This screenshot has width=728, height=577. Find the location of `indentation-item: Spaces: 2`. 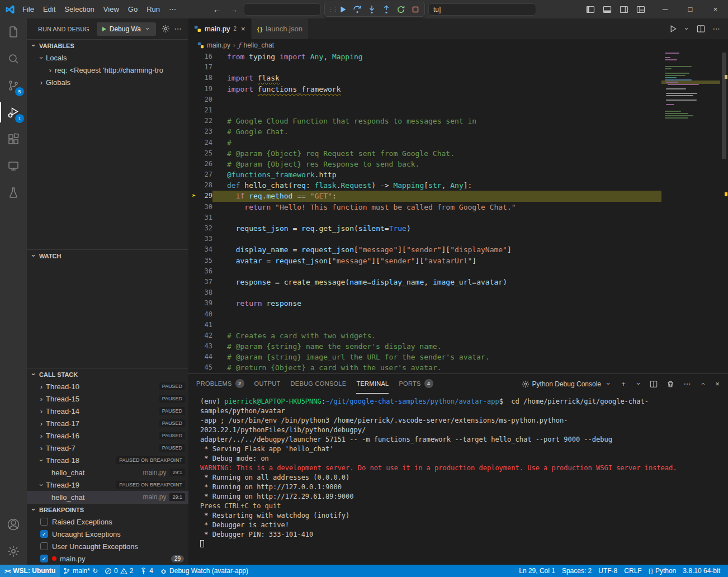

indentation-item: Spaces: 2 is located at coordinates (577, 571).